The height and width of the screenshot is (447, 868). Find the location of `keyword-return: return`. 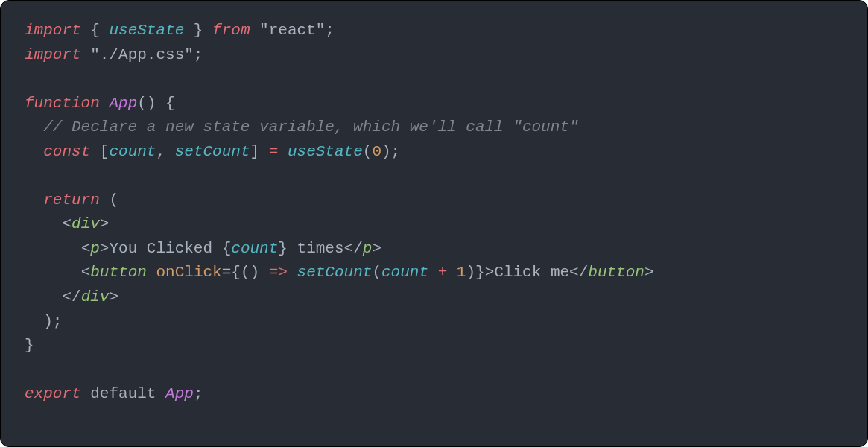

keyword-return: return is located at coordinates (72, 200).